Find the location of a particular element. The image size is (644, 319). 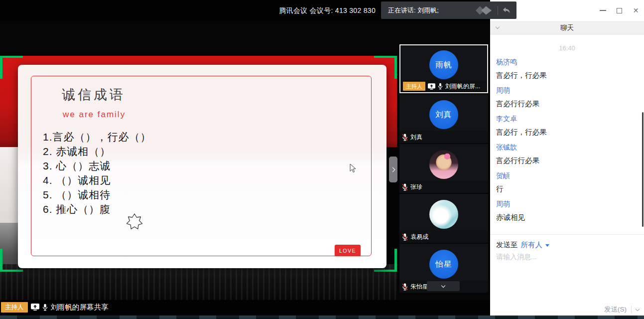

reply-arrow-icon is located at coordinates (507, 10).